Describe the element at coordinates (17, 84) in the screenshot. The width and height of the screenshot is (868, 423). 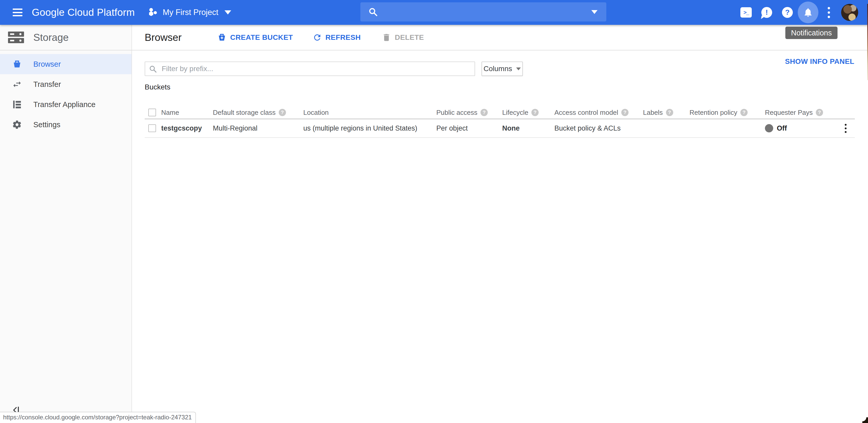
I see `swap-arrows-icon` at that location.